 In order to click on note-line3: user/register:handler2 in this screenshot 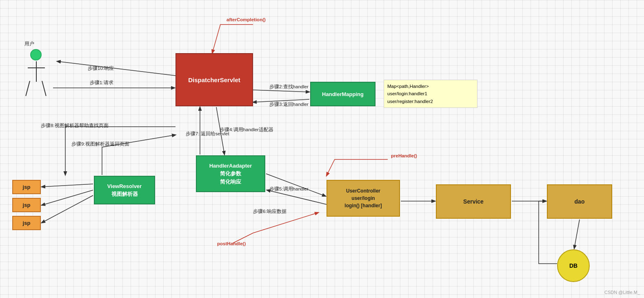, I will do `click(431, 101)`.